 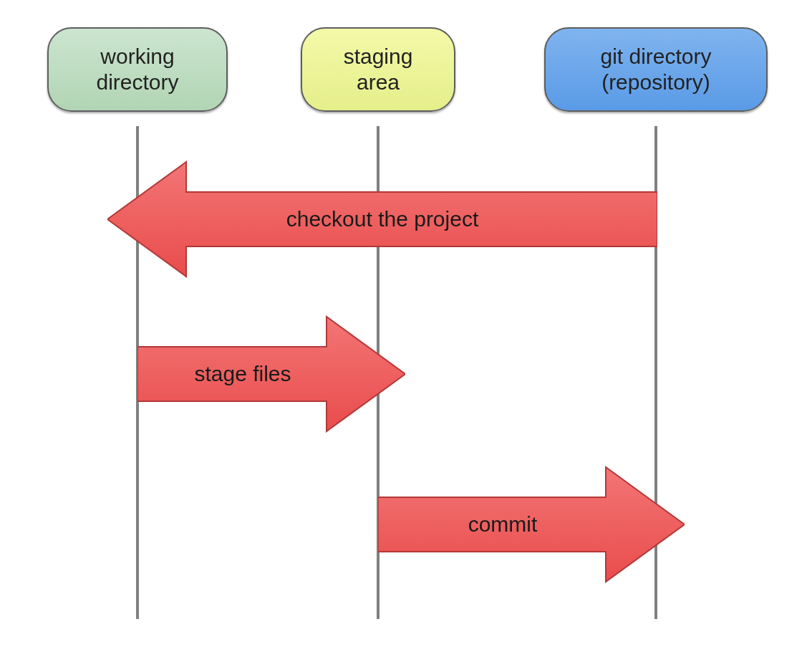 I want to click on lifeline-working, so click(x=137, y=373).